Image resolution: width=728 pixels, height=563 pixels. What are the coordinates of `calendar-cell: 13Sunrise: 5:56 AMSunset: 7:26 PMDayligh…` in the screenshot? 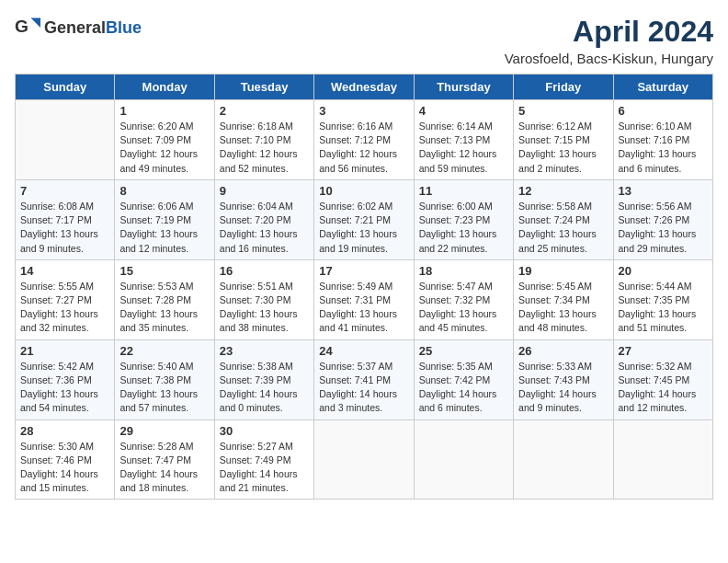 It's located at (663, 219).